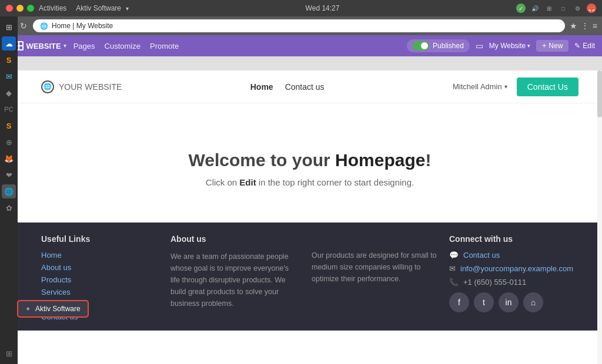 The height and width of the screenshot is (364, 602). Describe the element at coordinates (574, 26) in the screenshot. I see `bookmark-icon: ★` at that location.